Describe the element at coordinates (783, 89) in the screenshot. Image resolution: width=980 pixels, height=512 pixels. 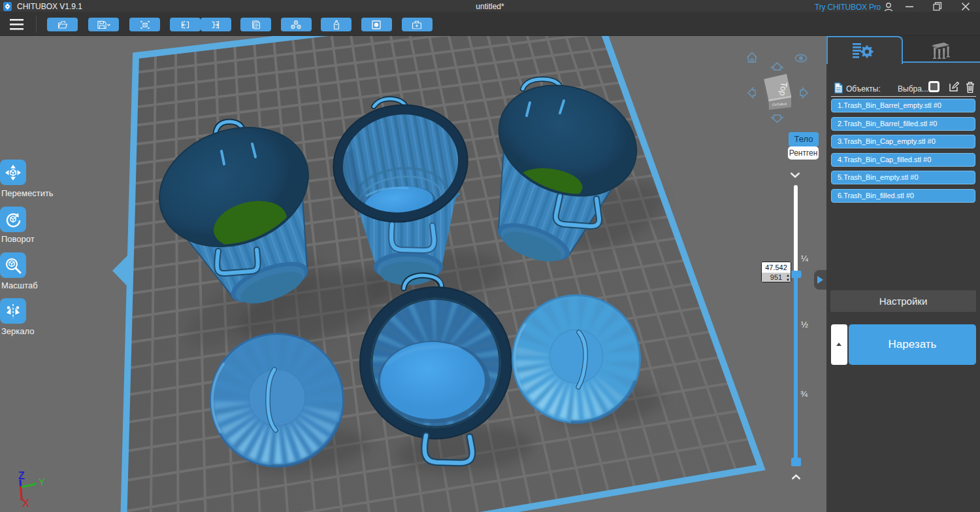
I see `svg-text: Top` at that location.